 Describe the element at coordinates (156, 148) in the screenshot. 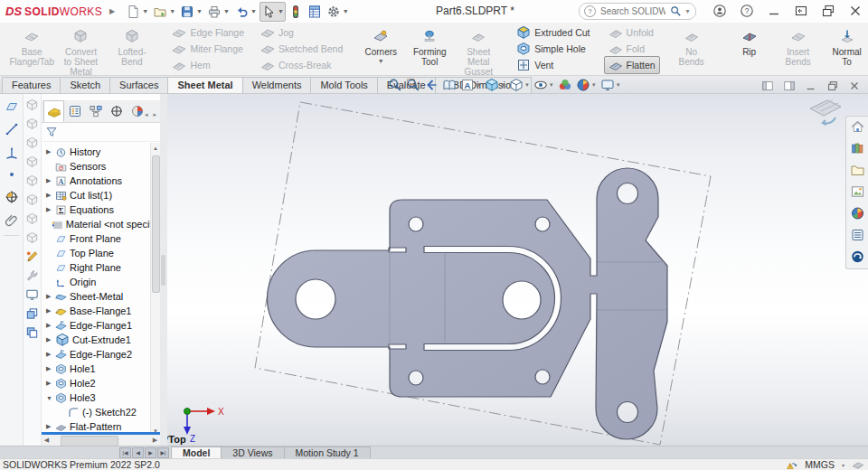

I see `scroll-up-icon: ▲` at that location.